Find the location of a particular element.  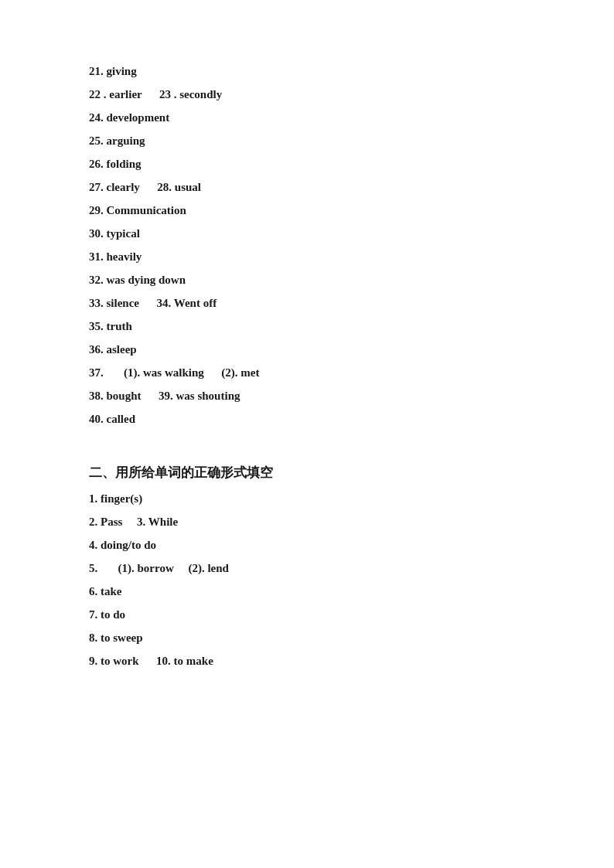

line-31: 31. heavily is located at coordinates (307, 257).